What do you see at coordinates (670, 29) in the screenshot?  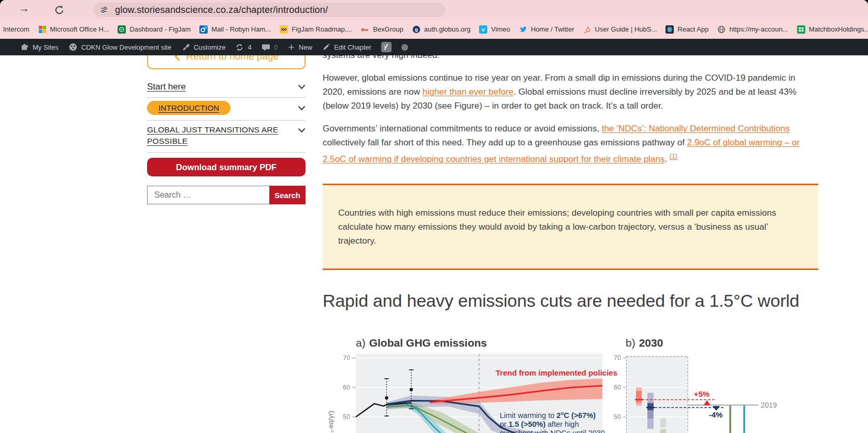 I see `react-icon` at bounding box center [670, 29].